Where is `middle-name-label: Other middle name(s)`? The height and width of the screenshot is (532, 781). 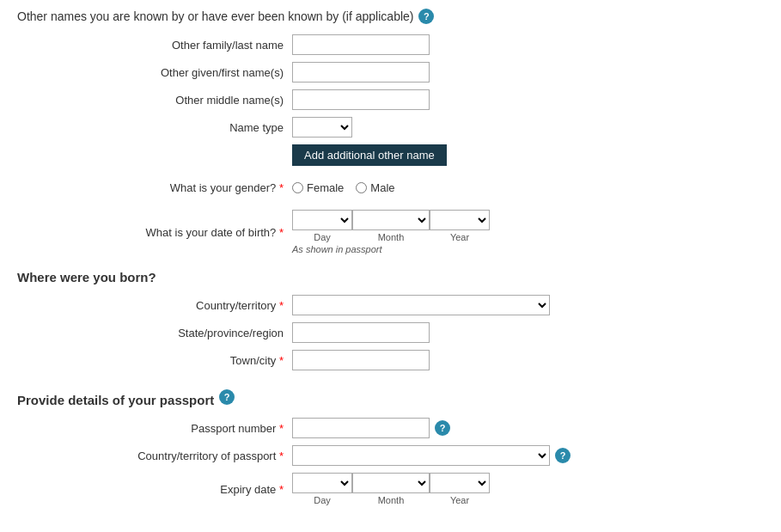 middle-name-label: Other middle name(s) is located at coordinates (155, 100).